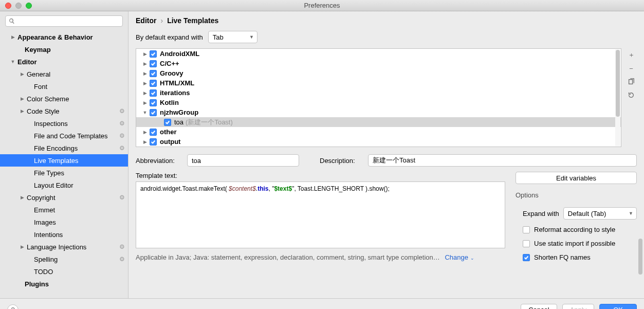 The width and height of the screenshot is (644, 309). Describe the element at coordinates (378, 83) in the screenshot. I see `template-row-html-xml: ▶HTML/XML` at that location.